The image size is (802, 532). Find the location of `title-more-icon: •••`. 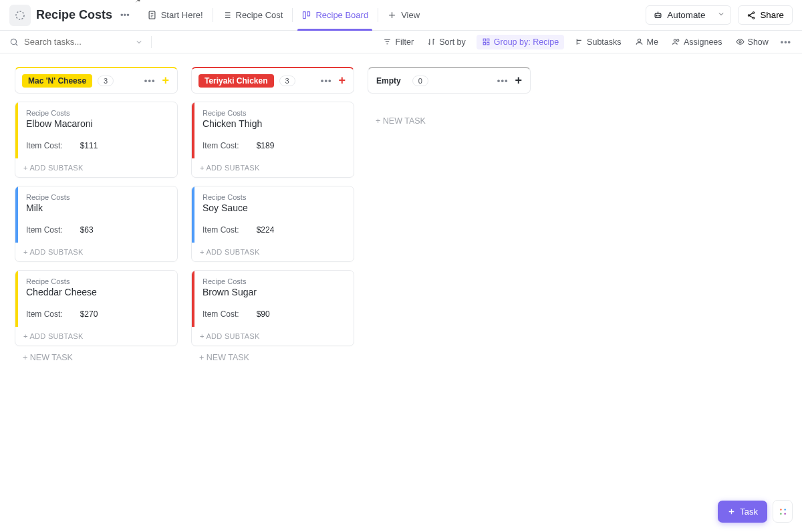

title-more-icon: ••• is located at coordinates (125, 15).